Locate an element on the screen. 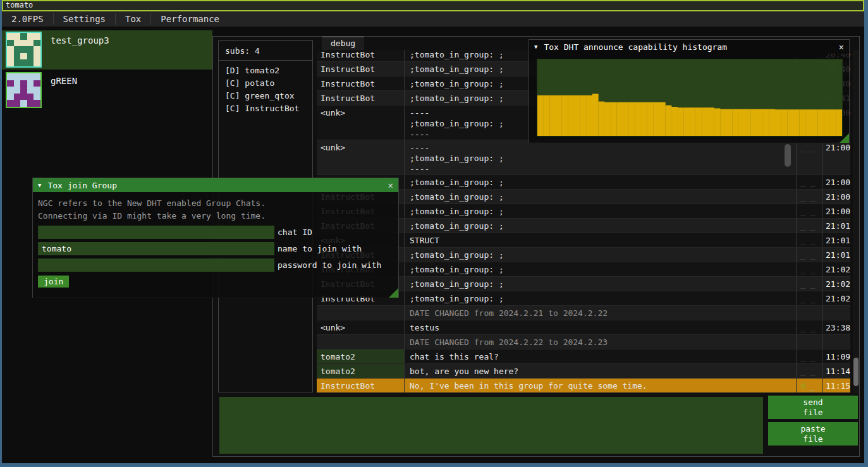 The width and height of the screenshot is (868, 467). join-button: join is located at coordinates (53, 282).